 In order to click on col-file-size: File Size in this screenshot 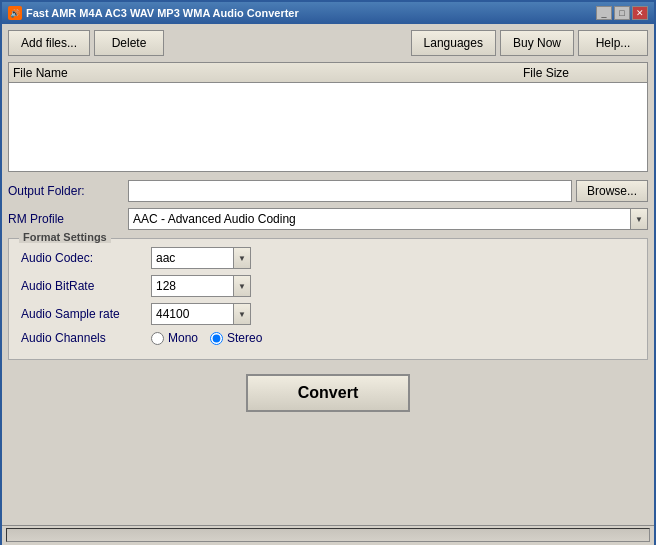, I will do `click(583, 73)`.